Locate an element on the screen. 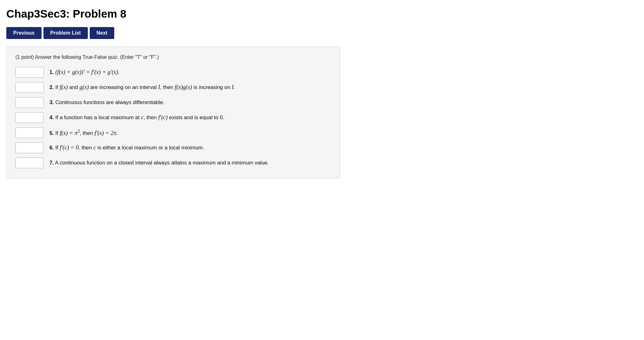 The width and height of the screenshot is (644, 340). question-text-3: 3. Continuous functions are always diffe… is located at coordinates (107, 103).